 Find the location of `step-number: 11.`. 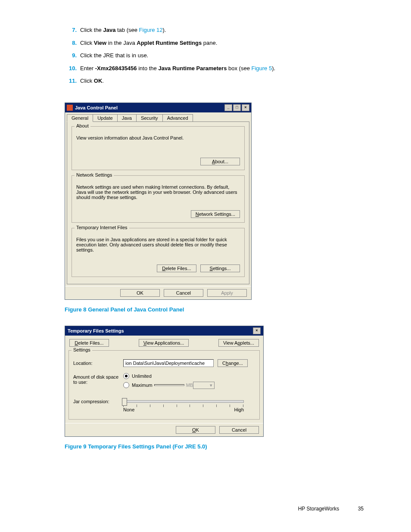

step-number: 11. is located at coordinates (71, 81).